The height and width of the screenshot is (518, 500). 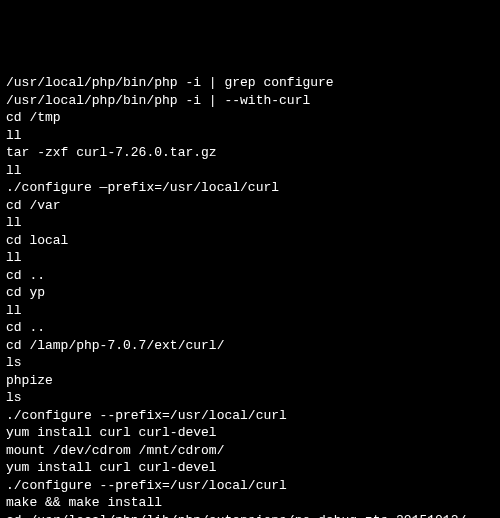 What do you see at coordinates (250, 83) in the screenshot?
I see `terminal-line: /usr/local/php/bin/php -i | grep configu…` at bounding box center [250, 83].